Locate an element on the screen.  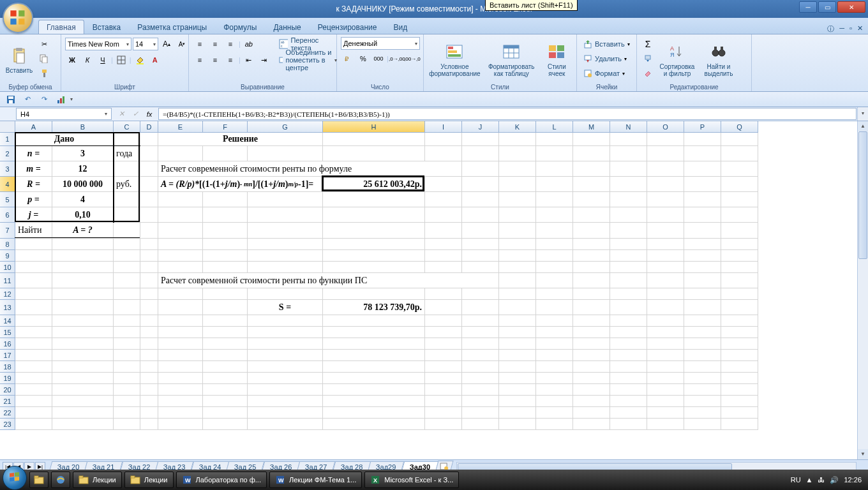
format-as-table-button: Форматировать как таблицу is located at coordinates (512, 59).